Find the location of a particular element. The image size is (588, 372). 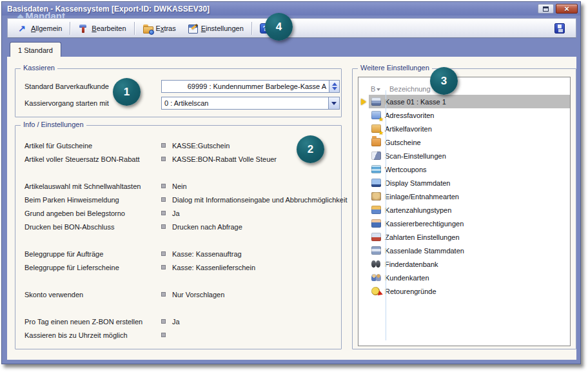

list-item-kundenkarten: Kundenkarten is located at coordinates (464, 277).